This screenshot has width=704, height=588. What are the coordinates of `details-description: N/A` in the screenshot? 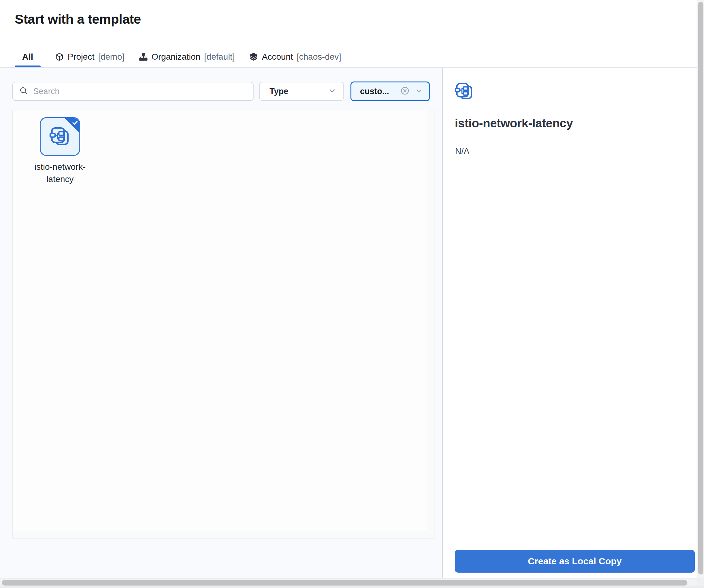 It's located at (462, 151).